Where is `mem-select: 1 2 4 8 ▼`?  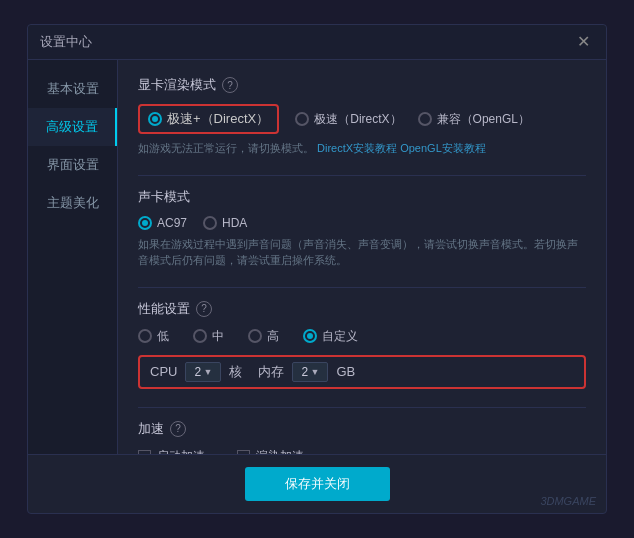 mem-select: 1 2 4 8 ▼ is located at coordinates (310, 372).